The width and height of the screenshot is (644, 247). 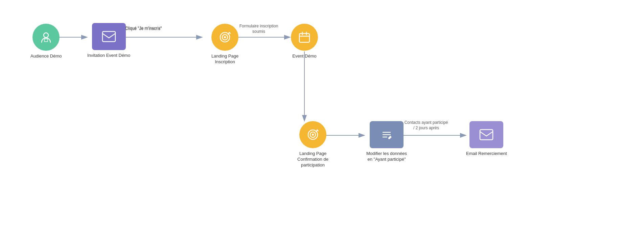 I want to click on landing-inscription-label: Landing Page Inscription, so click(x=225, y=59).